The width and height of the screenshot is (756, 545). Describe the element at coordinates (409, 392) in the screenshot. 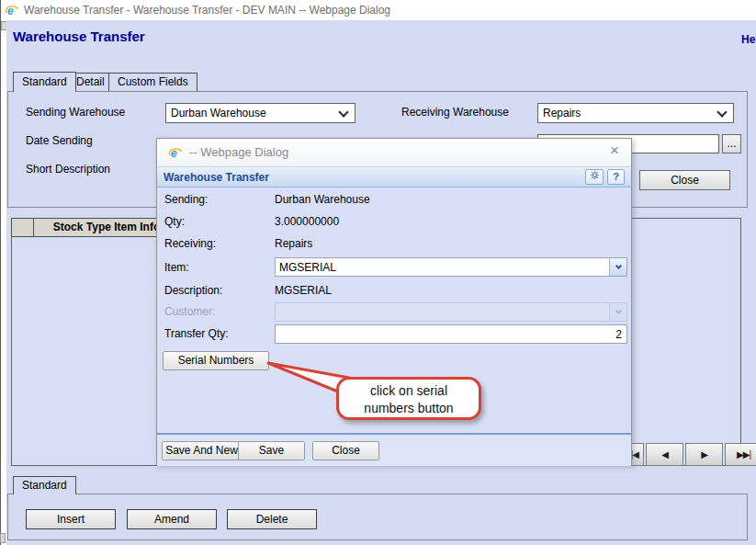

I see `callout-text-line1: click on serial` at that location.